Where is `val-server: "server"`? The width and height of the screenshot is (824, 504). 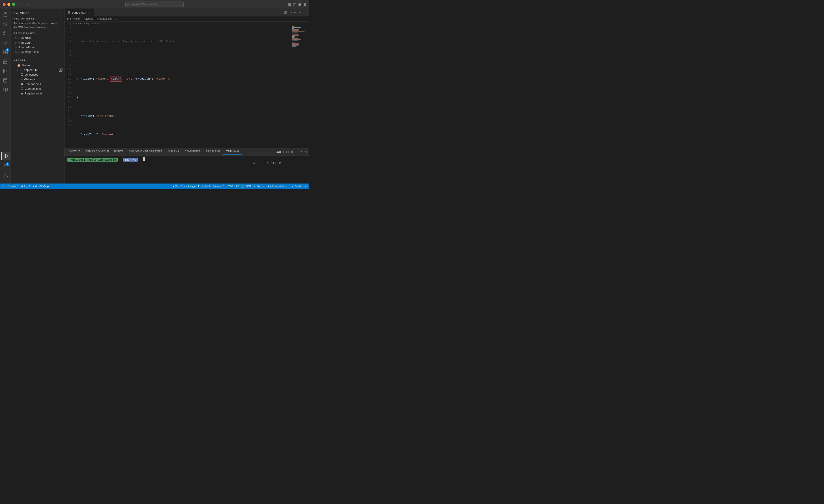
val-server: "server" is located at coordinates (108, 135).